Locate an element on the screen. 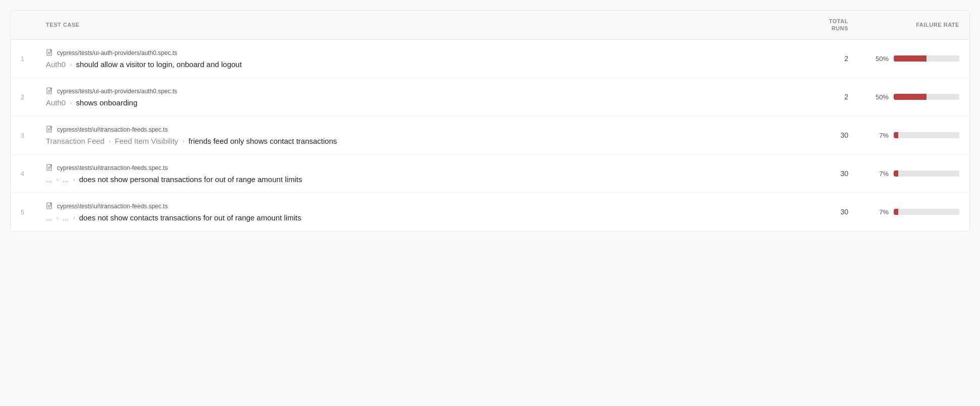  row-number: 1 is located at coordinates (33, 59).